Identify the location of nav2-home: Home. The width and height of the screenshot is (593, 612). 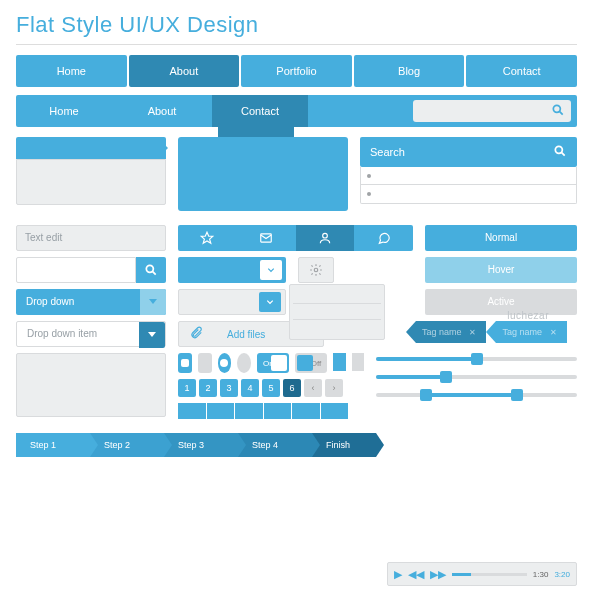
(64, 111).